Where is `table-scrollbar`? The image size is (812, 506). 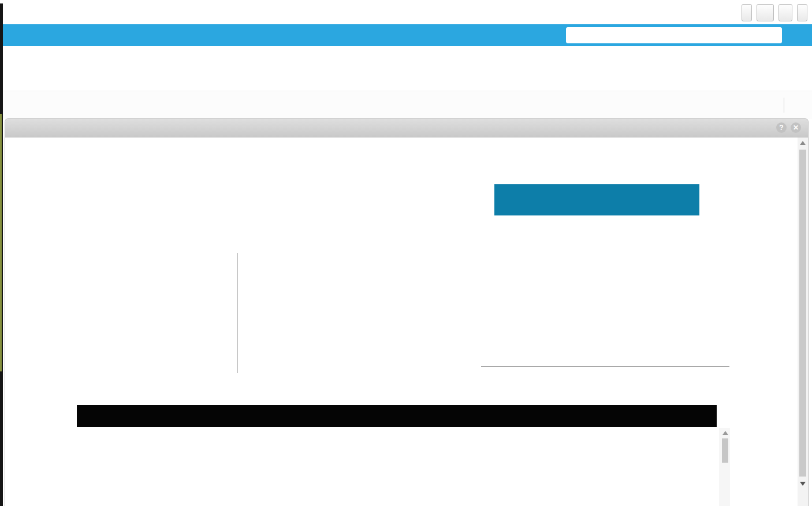
table-scrollbar is located at coordinates (725, 467).